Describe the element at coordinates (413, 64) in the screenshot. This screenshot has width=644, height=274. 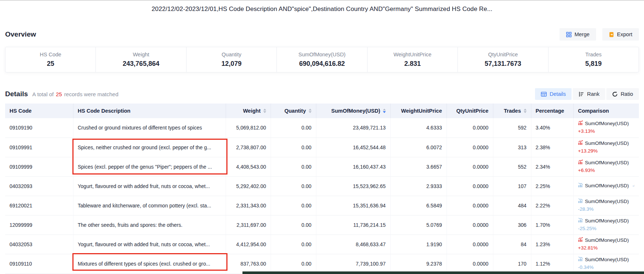
I see `stat-value: 2.831` at that location.